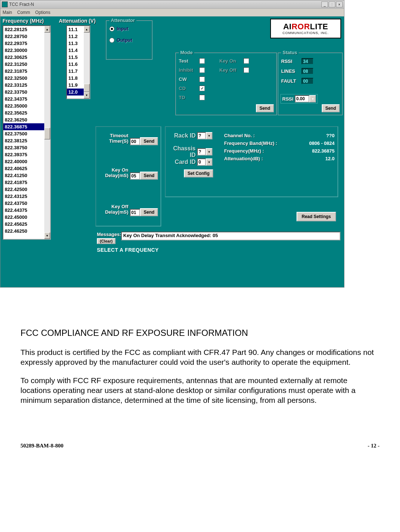 Image resolution: width=400 pixels, height=532 pixels. Describe the element at coordinates (27, 92) in the screenshot. I see `frequency-item: 822.33750` at that location.